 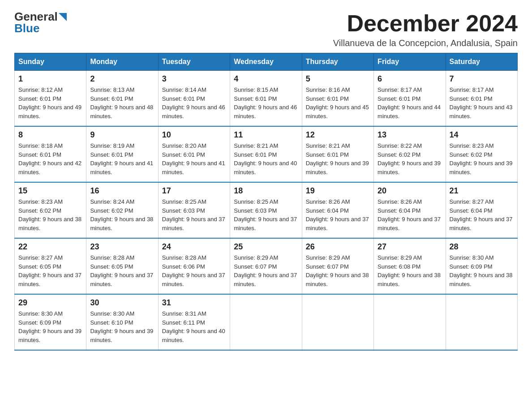 What do you see at coordinates (51, 154) in the screenshot?
I see `calendar-cell: 8Sunrise: 8:18 AMSunset: 6:01 PMDaylight…` at bounding box center [51, 154].